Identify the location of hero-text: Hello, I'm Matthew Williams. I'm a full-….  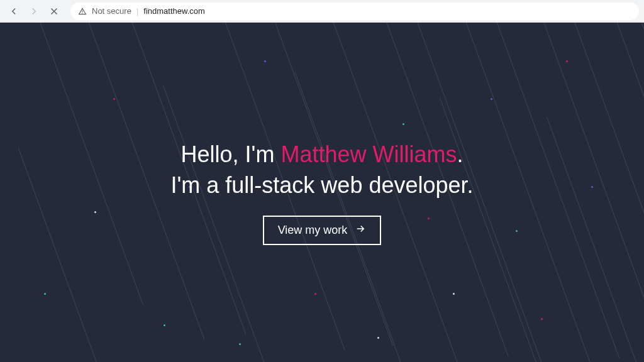
(322, 192).